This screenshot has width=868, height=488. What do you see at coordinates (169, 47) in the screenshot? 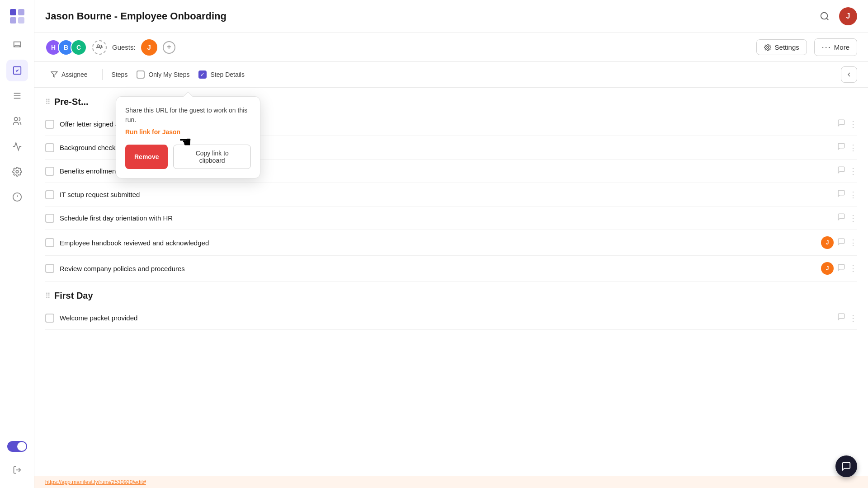
I see `add-guest-circle-button: +` at bounding box center [169, 47].